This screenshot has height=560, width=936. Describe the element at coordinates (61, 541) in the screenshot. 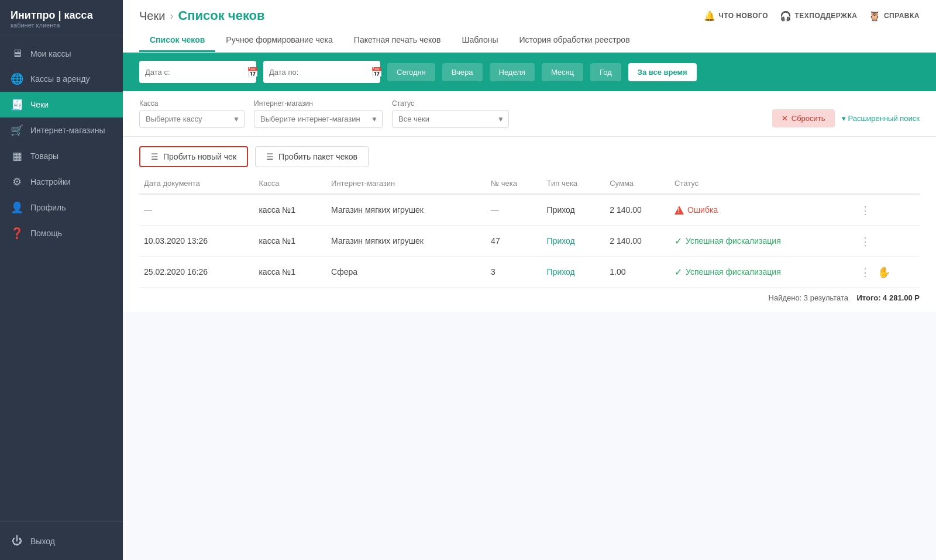

I see `logout-button: ⏻ Выход` at that location.